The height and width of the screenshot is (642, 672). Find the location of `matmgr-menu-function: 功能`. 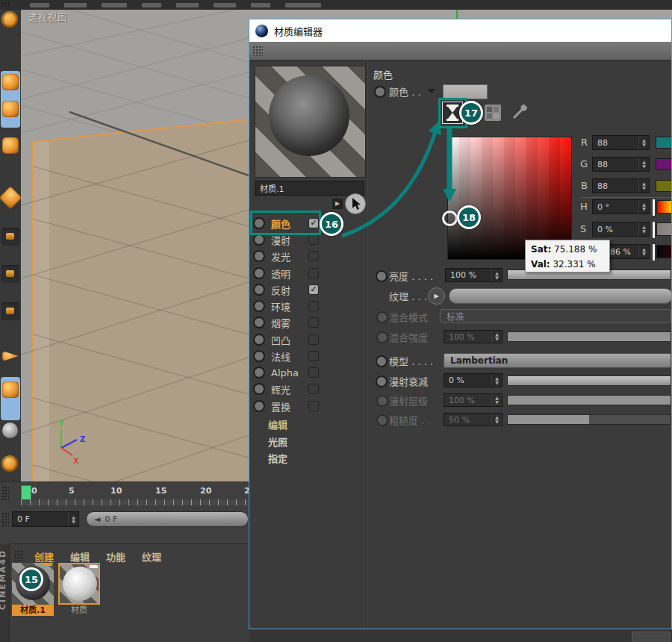

matmgr-menu-function: 功能 is located at coordinates (116, 557).